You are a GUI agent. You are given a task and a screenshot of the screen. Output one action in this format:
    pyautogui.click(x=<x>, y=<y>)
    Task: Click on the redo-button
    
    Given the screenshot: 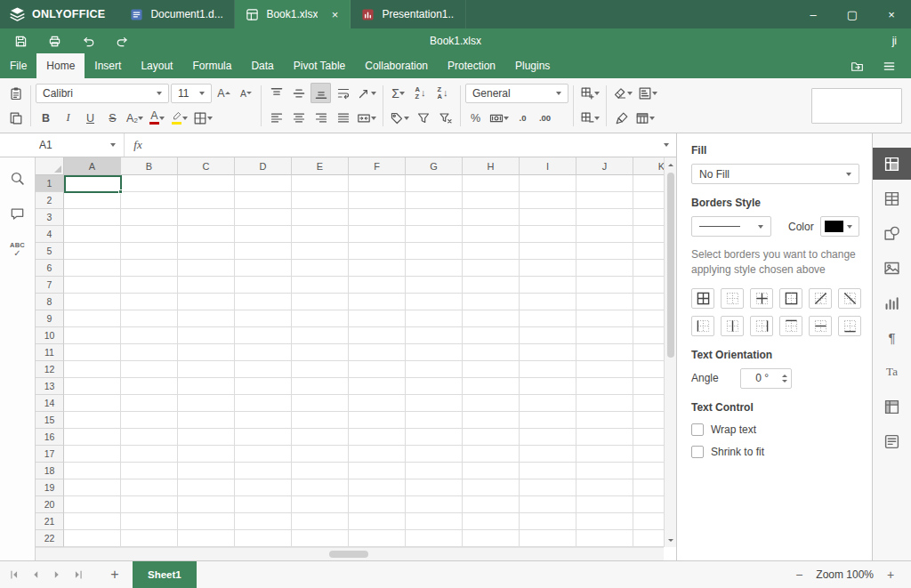 What is the action you would take?
    pyautogui.click(x=123, y=41)
    